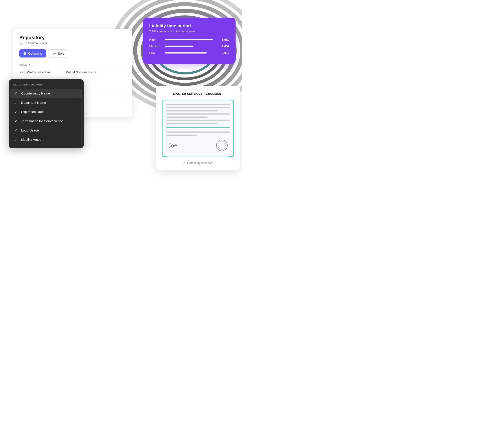  Describe the element at coordinates (73, 65) in the screenshot. I see `table-header: COUNTE` at that location.